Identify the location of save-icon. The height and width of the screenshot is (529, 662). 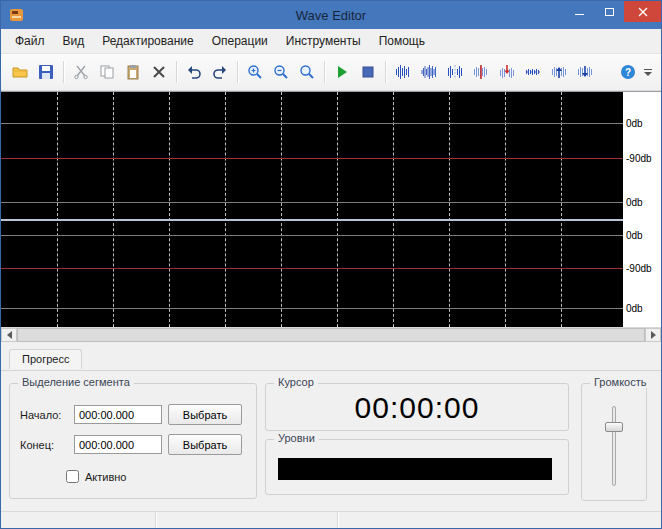
(46, 72).